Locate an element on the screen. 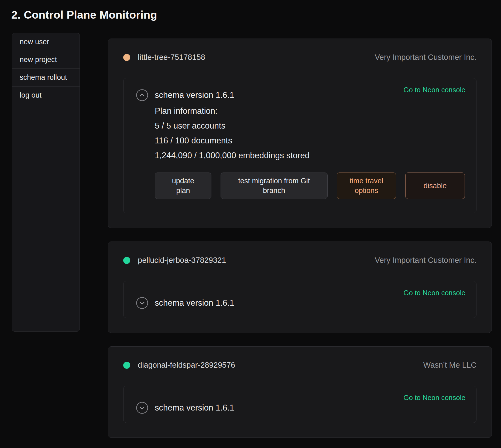  sidebar: new user new project schema rollout log … is located at coordinates (46, 182).